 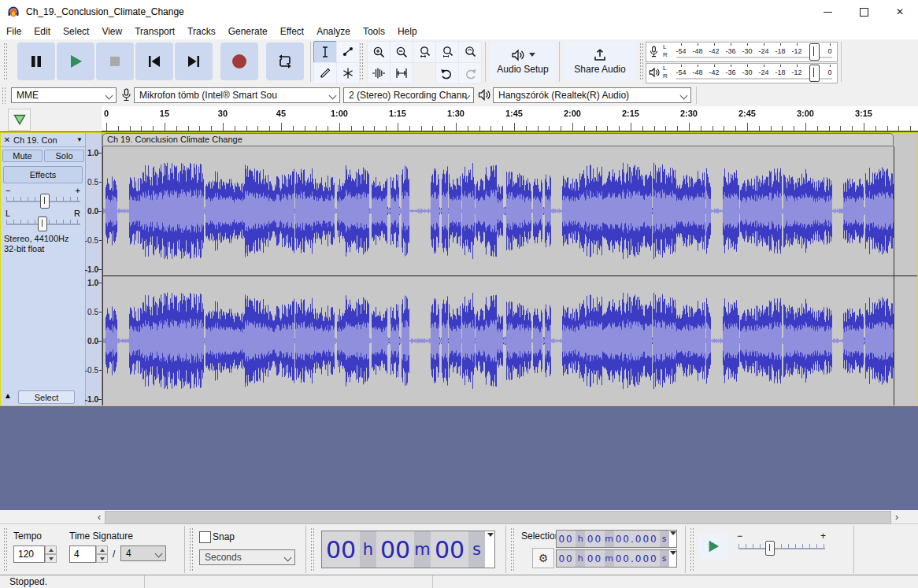 I want to click on menu-effect: Effect, so click(x=292, y=31).